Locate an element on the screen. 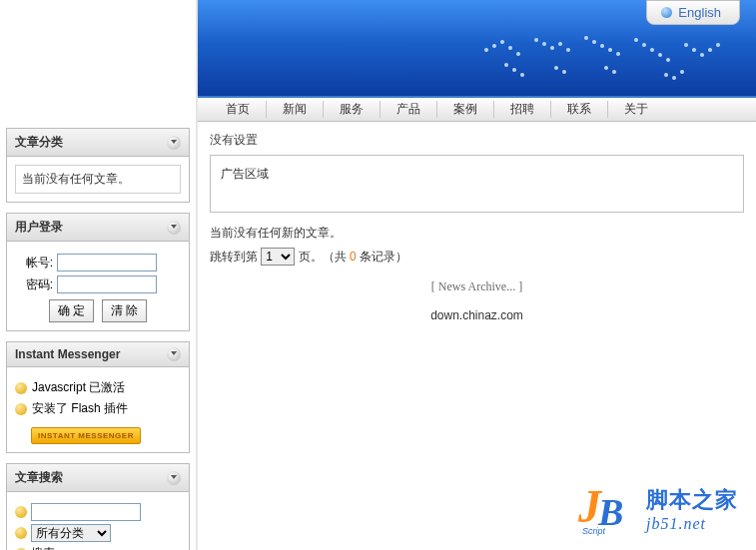  categories-empty: 当前没有任何文章。 is located at coordinates (98, 180).